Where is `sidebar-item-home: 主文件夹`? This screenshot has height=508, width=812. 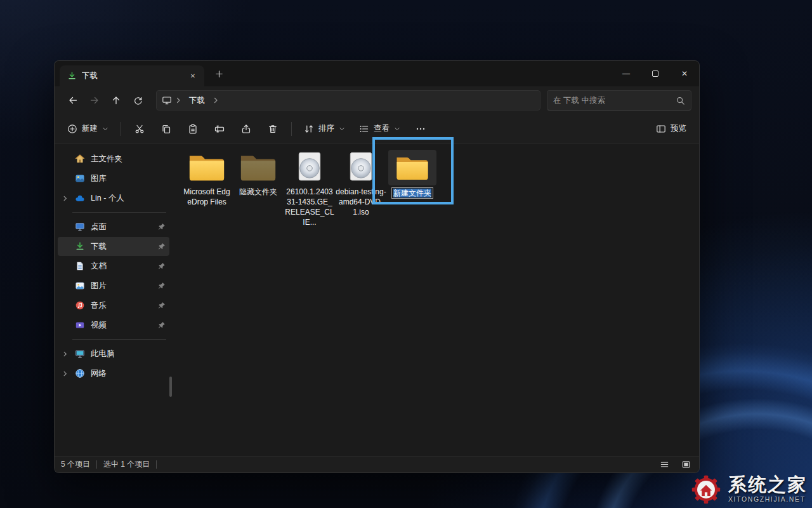 sidebar-item-home: 主文件夹 is located at coordinates (114, 159).